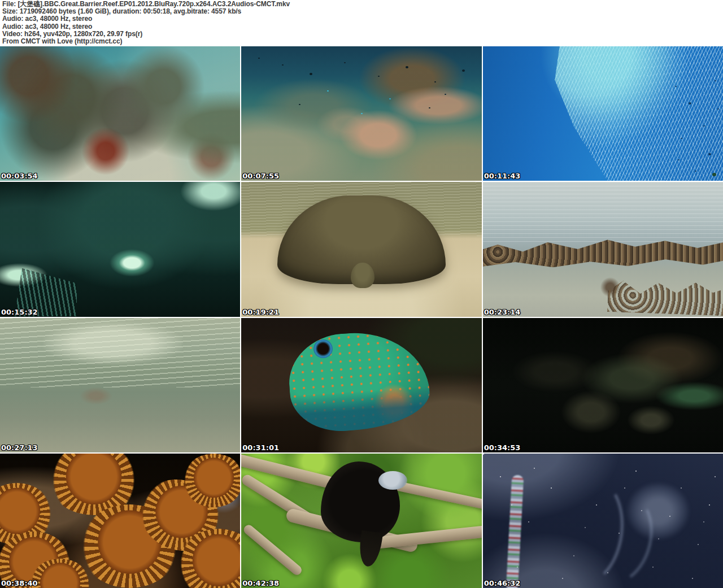 The image size is (723, 588). What do you see at coordinates (603, 521) in the screenshot?
I see `plankton-scene` at bounding box center [603, 521].